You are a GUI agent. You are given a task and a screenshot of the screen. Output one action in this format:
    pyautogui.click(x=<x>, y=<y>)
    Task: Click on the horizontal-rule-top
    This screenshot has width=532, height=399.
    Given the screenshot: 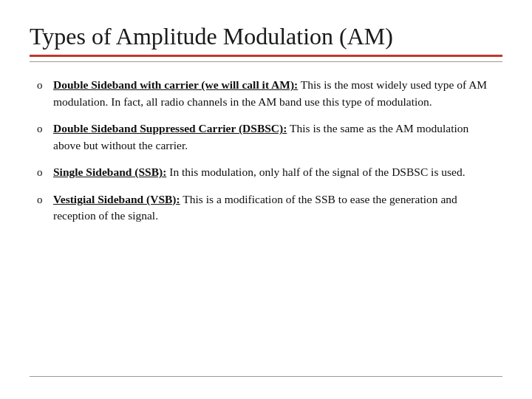 What is the action you would take?
    pyautogui.click(x=266, y=62)
    